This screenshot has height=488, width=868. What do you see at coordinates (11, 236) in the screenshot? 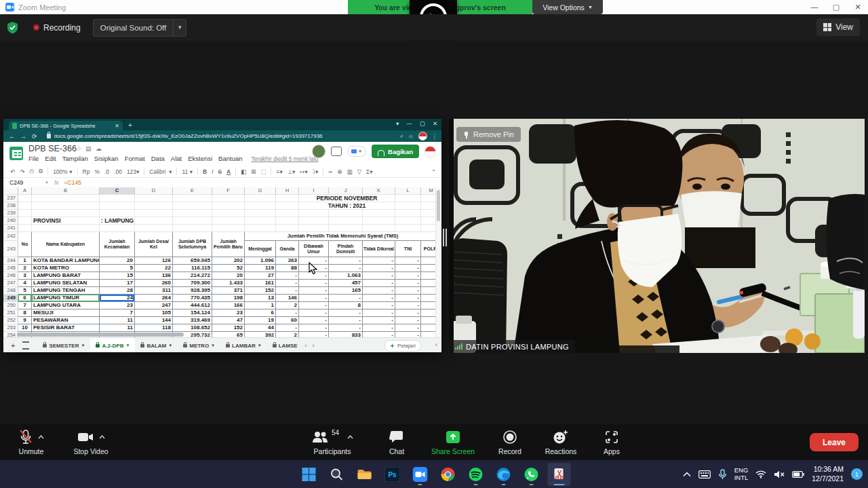
I see `row-header-242: 242` at bounding box center [11, 236].